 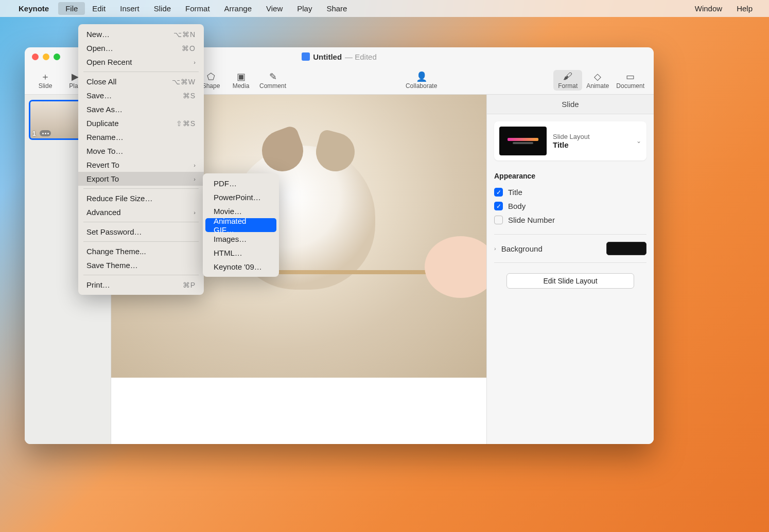 What do you see at coordinates (570, 104) in the screenshot?
I see `inspector-tab-slide: Slide` at bounding box center [570, 104].